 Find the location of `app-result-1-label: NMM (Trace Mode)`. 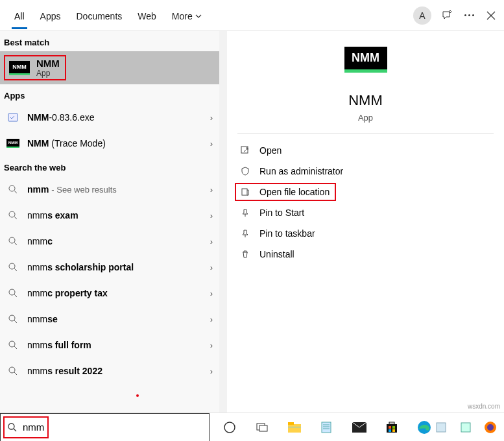

app-result-1-label: NMM (Trace Mode) is located at coordinates (115, 143).